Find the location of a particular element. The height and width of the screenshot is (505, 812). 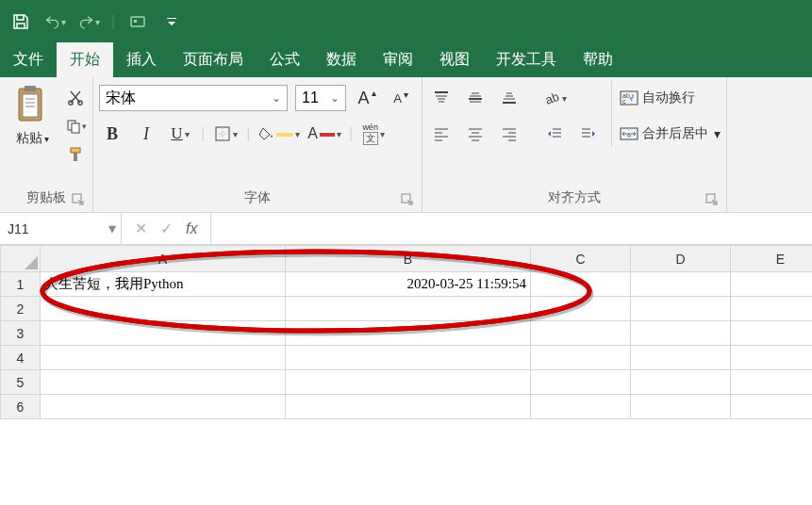

row-header-4: 4 is located at coordinates (21, 358).